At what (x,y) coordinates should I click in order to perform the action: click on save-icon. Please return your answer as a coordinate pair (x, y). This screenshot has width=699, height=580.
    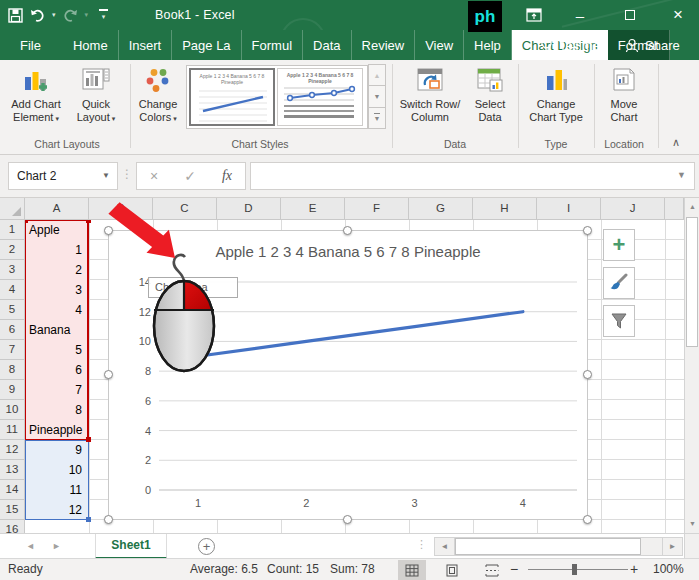
    Looking at the image, I should click on (16, 16).